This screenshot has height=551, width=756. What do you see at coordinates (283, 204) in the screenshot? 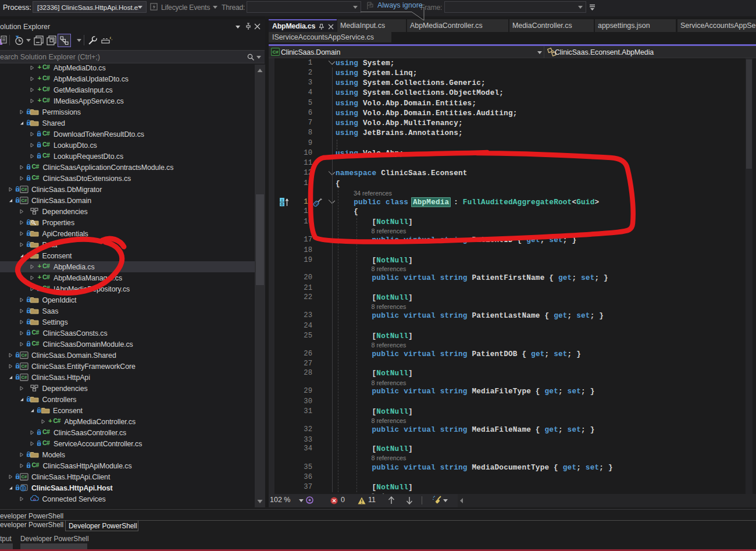
I see `svg-text: O` at bounding box center [283, 204].